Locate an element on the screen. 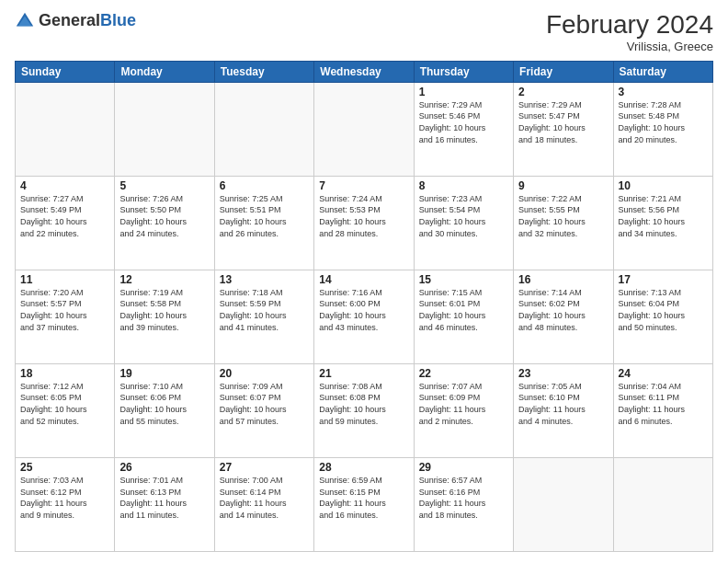 The height and width of the screenshot is (563, 728). calendar-cell: 12Sunrise: 7:19 AMSunset: 5:58 PMDayligh… is located at coordinates (165, 316).